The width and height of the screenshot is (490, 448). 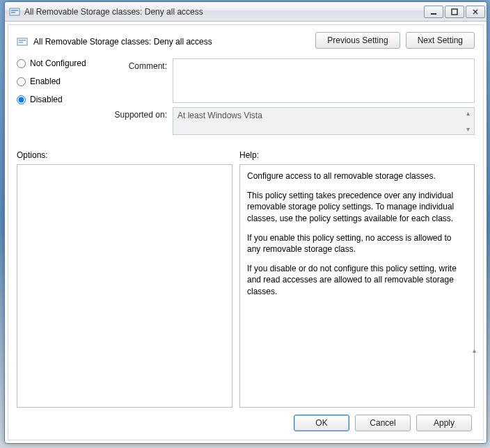 What do you see at coordinates (246, 420) in the screenshot?
I see `dialog-footer: OK Cancel Apply` at bounding box center [246, 420].